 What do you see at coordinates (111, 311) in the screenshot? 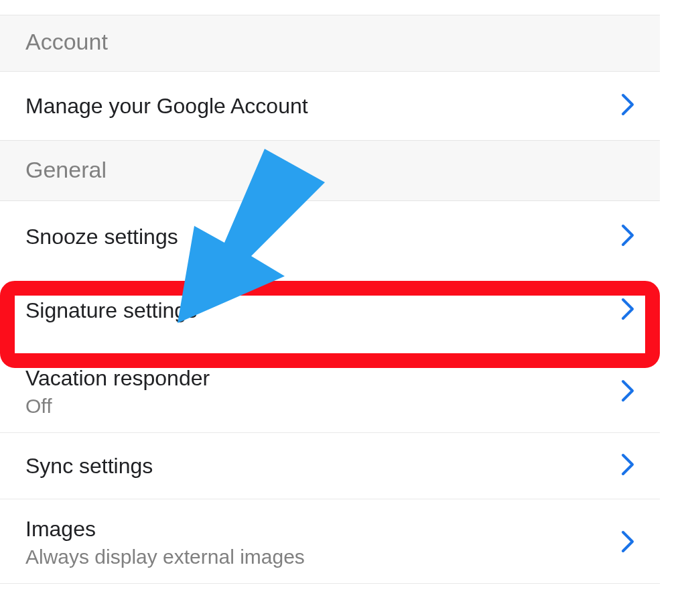
I see `item-label: Signature settings` at bounding box center [111, 311].